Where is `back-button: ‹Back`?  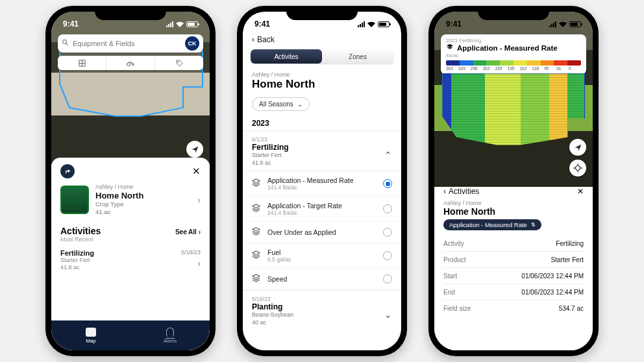
back-button: ‹Back is located at coordinates (322, 40).